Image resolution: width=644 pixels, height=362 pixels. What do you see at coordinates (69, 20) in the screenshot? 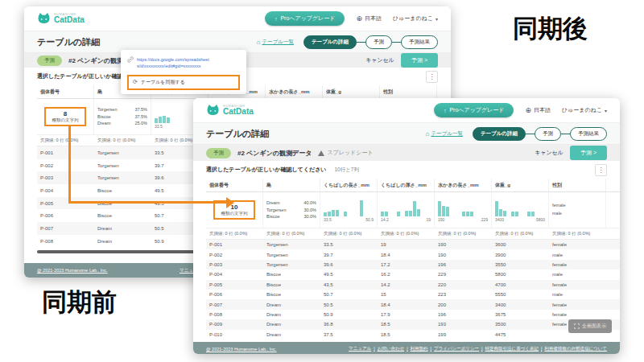
I see `brand-product: CatData` at bounding box center [69, 20].